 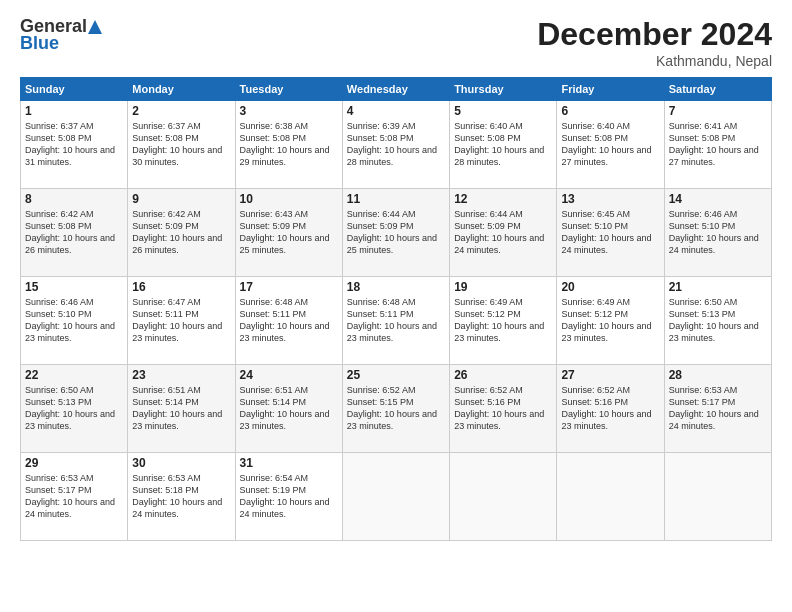 I want to click on day-number: 16, so click(x=181, y=287).